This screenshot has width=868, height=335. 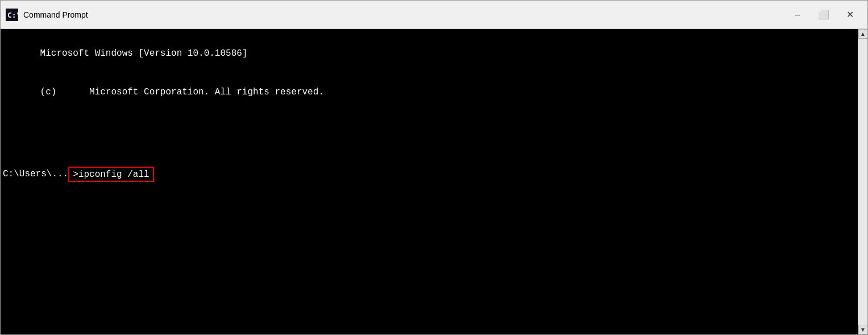 I want to click on copyright-line: (c) Microsoft Corporation. All rights re…, so click(x=182, y=92).